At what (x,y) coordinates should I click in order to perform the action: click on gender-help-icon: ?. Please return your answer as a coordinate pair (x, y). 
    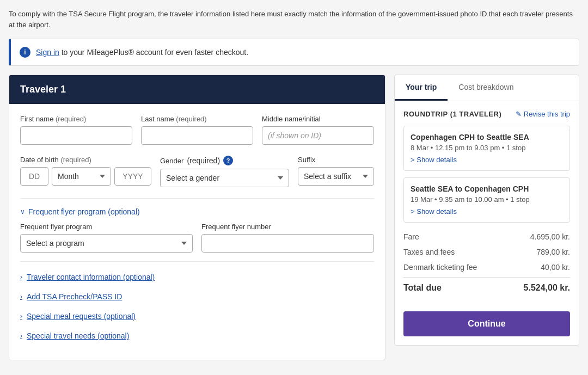
    Looking at the image, I should click on (228, 161).